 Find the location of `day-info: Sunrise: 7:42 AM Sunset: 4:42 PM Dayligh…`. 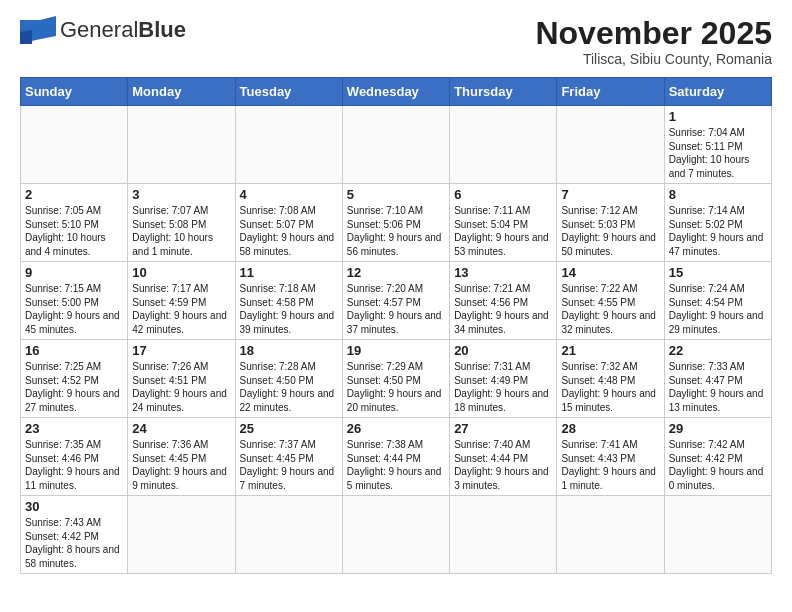

day-info: Sunrise: 7:42 AM Sunset: 4:42 PM Dayligh… is located at coordinates (718, 465).